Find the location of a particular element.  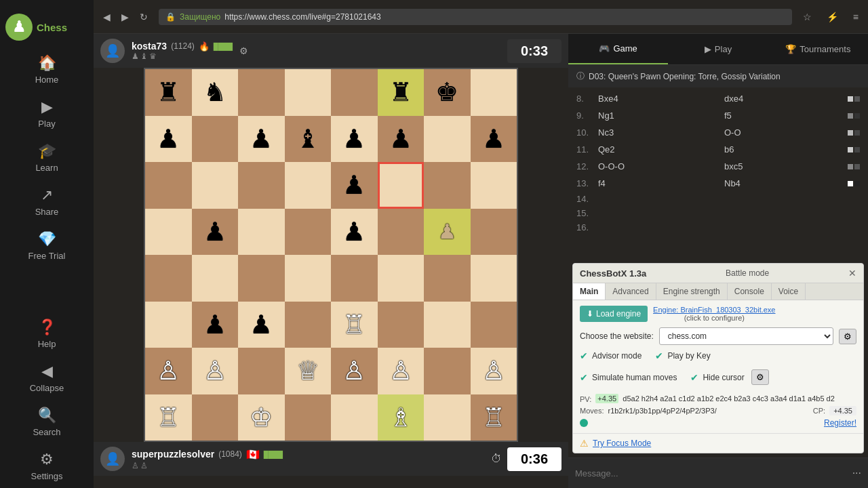

square-e4 is located at coordinates (354, 278).